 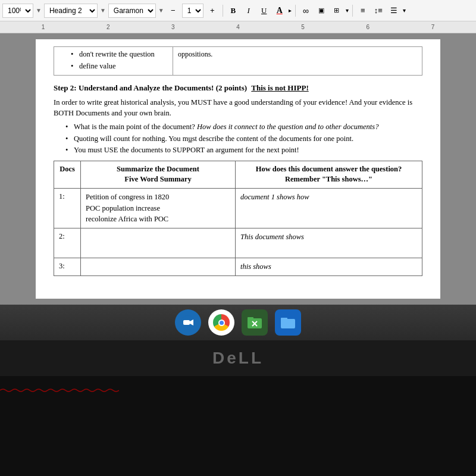 I want to click on doc-answer-3: this shows, so click(x=329, y=267).